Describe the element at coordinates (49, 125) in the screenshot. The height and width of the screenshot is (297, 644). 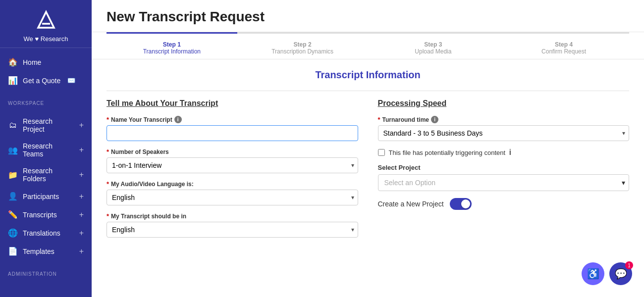
I see `sidebar-item-research-project-label: Research Project` at that location.